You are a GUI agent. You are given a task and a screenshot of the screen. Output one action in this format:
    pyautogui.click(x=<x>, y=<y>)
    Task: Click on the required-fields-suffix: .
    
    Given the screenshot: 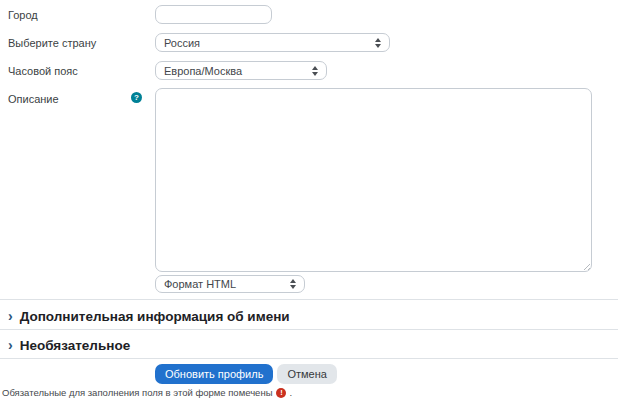 What is the action you would take?
    pyautogui.click(x=290, y=392)
    